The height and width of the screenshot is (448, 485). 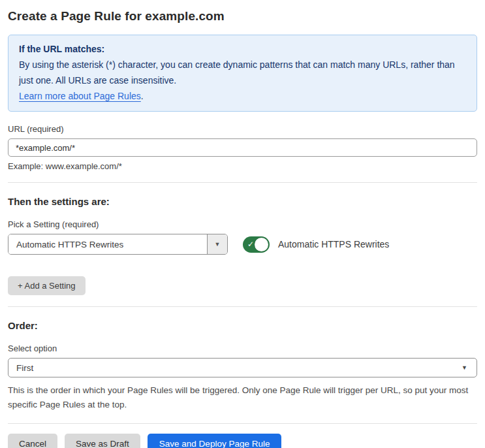 I want to click on info-box-link-line: Learn more about Page Rules., so click(x=243, y=96).